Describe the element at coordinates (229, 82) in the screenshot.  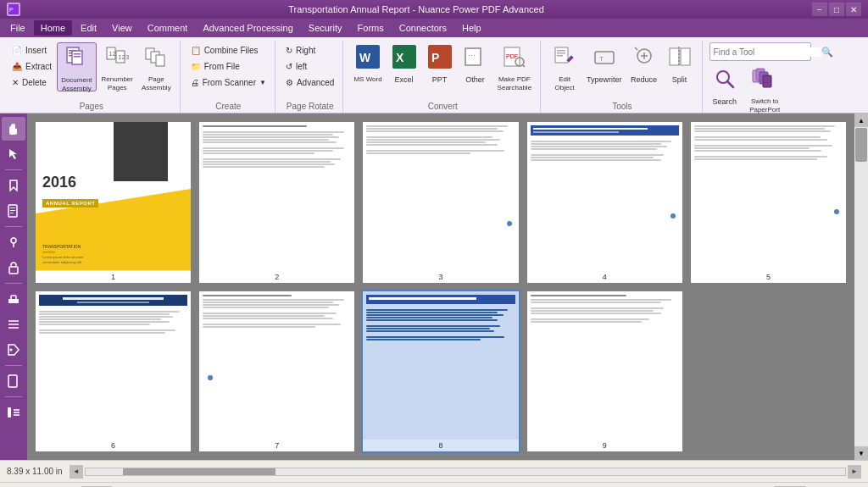
I see `from-scanner-button: 🖨 From Scanner ▼` at that location.